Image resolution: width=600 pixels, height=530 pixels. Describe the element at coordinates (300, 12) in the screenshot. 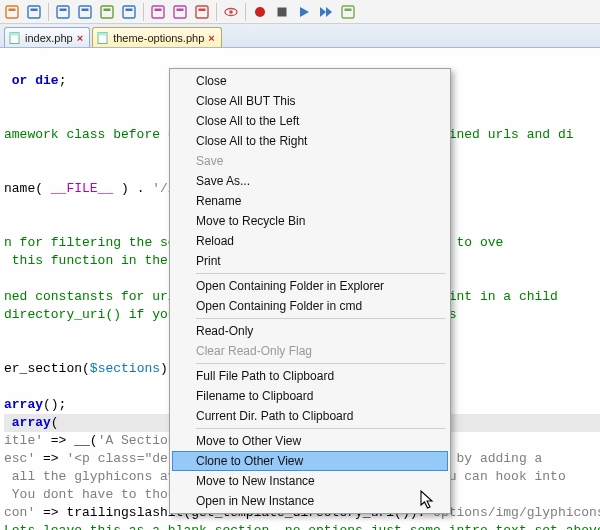

I see `toolbar` at that location.